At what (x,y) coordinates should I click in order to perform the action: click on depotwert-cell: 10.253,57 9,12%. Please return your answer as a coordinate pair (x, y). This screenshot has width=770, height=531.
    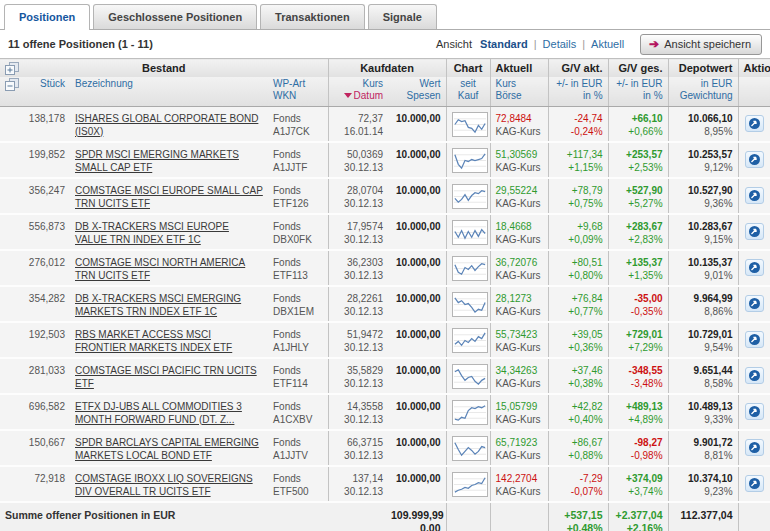
    Looking at the image, I should click on (703, 160).